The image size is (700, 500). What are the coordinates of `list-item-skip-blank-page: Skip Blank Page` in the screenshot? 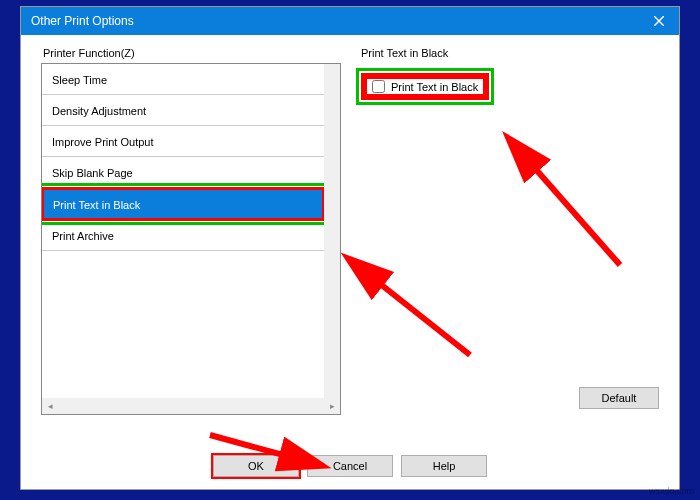 It's located at (183, 172).